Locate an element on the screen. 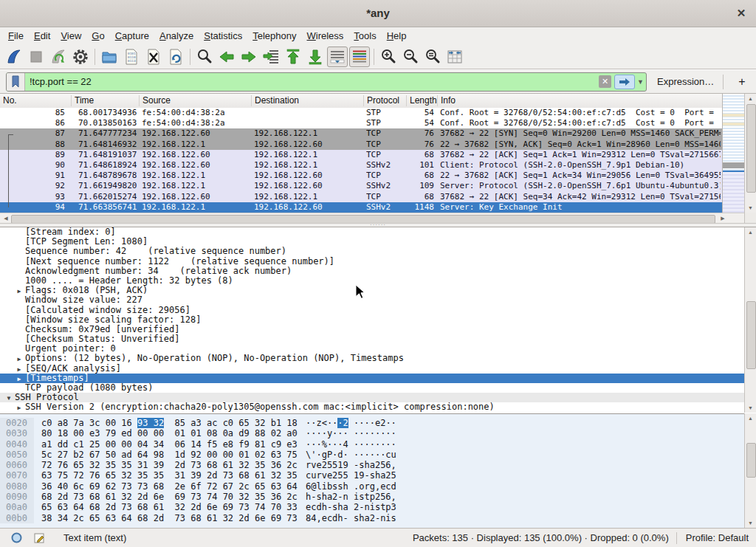 The image size is (756, 547). menu-view: View is located at coordinates (71, 35).